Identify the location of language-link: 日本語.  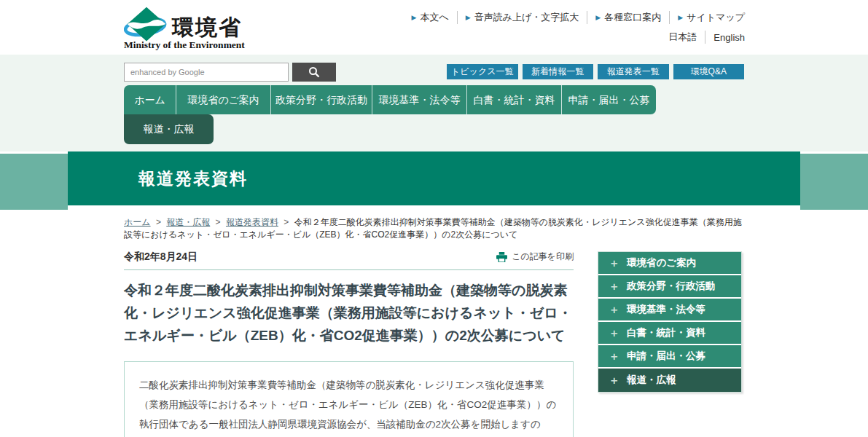
(683, 37).